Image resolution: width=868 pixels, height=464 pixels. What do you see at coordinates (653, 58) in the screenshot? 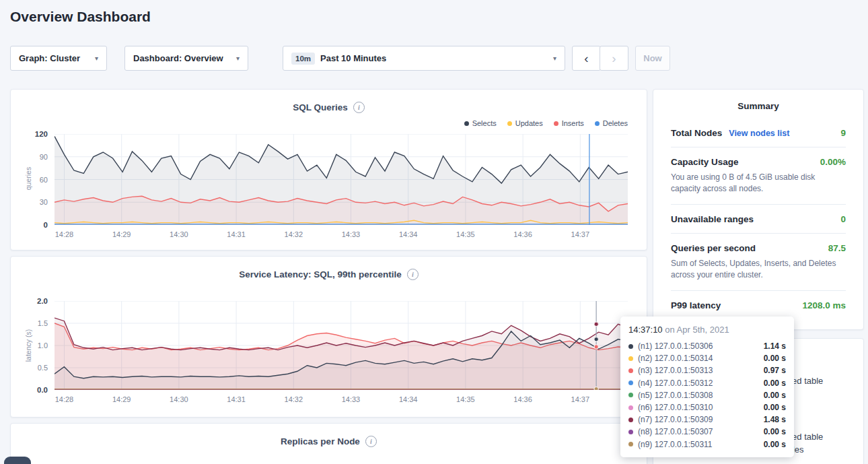
I see `now-button-label: Now` at bounding box center [653, 58].